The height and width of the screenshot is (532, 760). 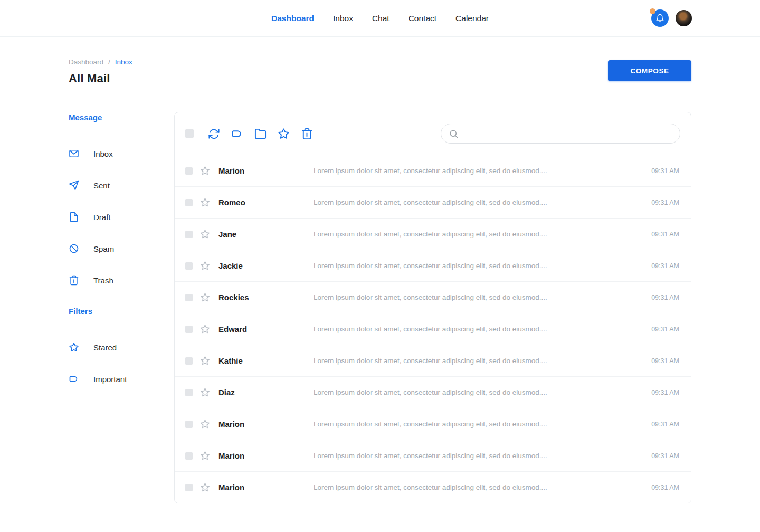 What do you see at coordinates (660, 18) in the screenshot?
I see `notifications-button` at bounding box center [660, 18].